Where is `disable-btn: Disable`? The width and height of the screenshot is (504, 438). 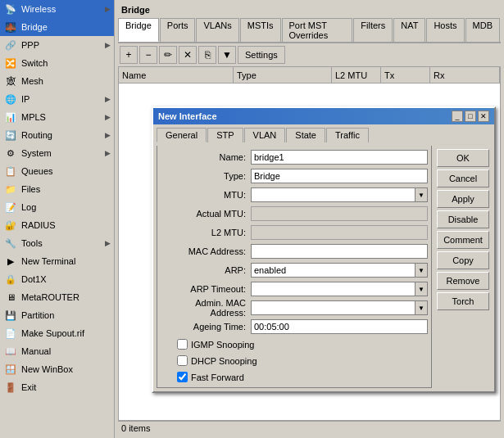
disable-btn: Disable is located at coordinates (463, 219).